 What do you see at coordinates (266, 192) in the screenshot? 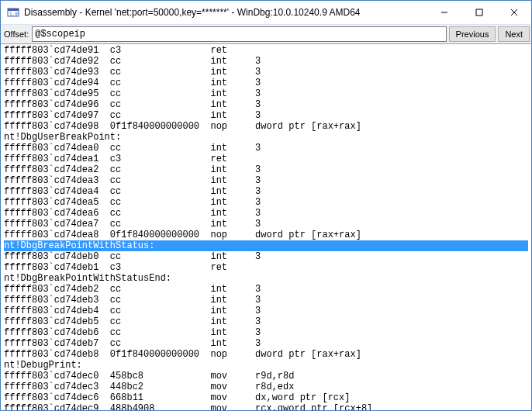
I see `disasm-line: fffff803`cd74dea4 cc int 3` at bounding box center [266, 192].